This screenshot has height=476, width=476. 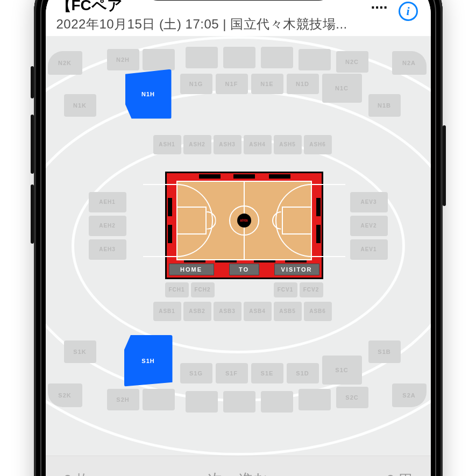 What do you see at coordinates (159, 60) in the screenshot?
I see `section-n1h-outer` at bounding box center [159, 60].